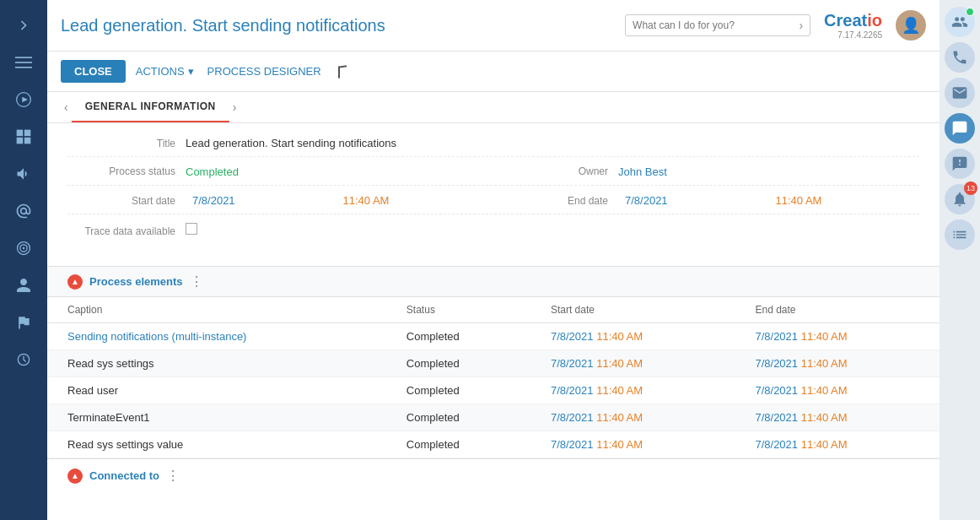  I want to click on logo-io: io, so click(875, 20).